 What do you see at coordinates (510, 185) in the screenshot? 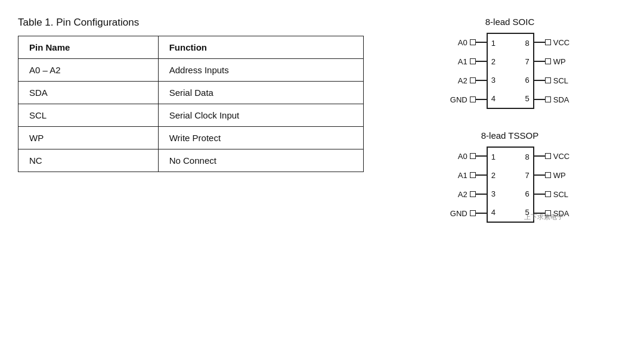
I see `tssop-wrapper: A0A1A2GND 18273645 VCCWPSCLSDA 上下求索电子` at bounding box center [510, 185].